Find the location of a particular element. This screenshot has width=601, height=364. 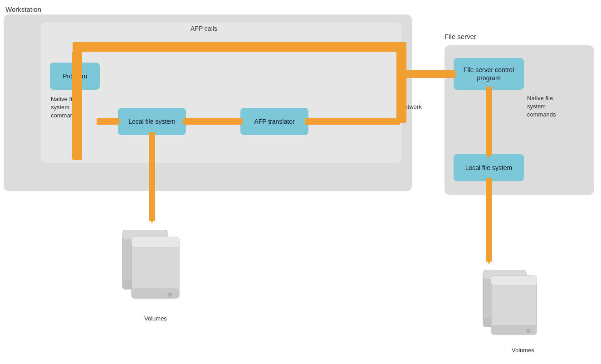

volumes-left-icon is located at coordinates (150, 264).